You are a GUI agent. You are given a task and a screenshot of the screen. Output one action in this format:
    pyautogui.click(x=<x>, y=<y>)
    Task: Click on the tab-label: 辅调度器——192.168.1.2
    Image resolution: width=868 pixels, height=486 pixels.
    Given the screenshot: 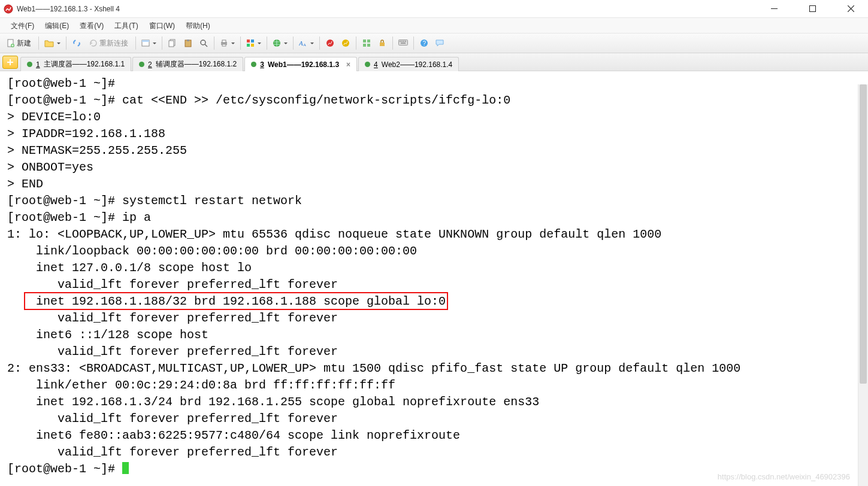 What is the action you would take?
    pyautogui.click(x=196, y=65)
    